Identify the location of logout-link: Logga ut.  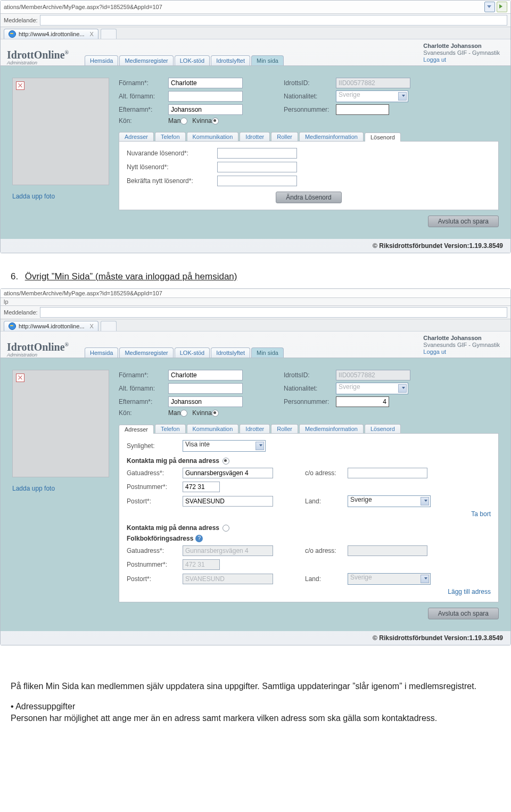
(461, 60).